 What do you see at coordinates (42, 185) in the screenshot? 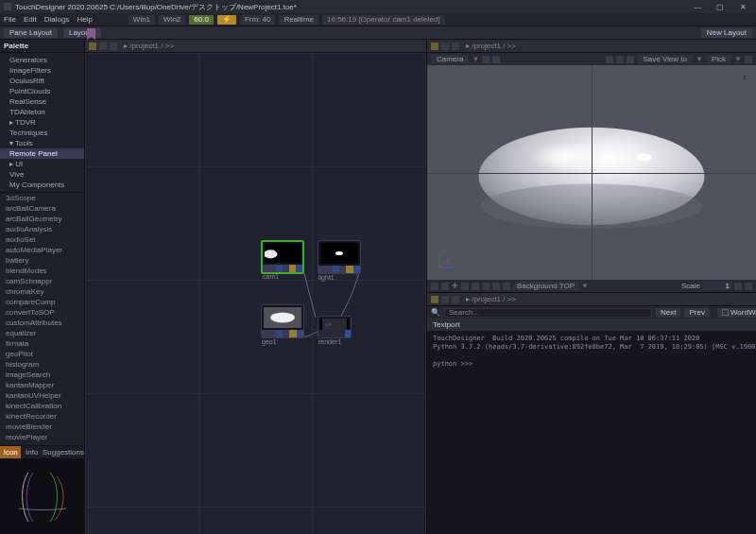
I see `palette-group: My Components` at bounding box center [42, 185].